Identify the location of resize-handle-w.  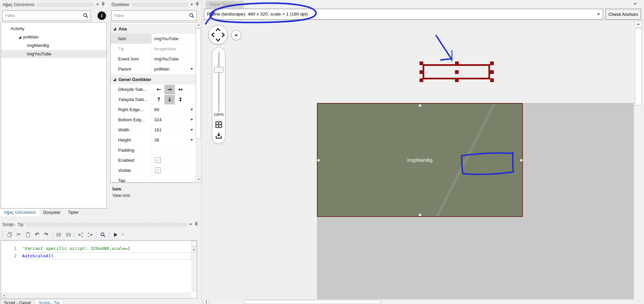
(421, 72).